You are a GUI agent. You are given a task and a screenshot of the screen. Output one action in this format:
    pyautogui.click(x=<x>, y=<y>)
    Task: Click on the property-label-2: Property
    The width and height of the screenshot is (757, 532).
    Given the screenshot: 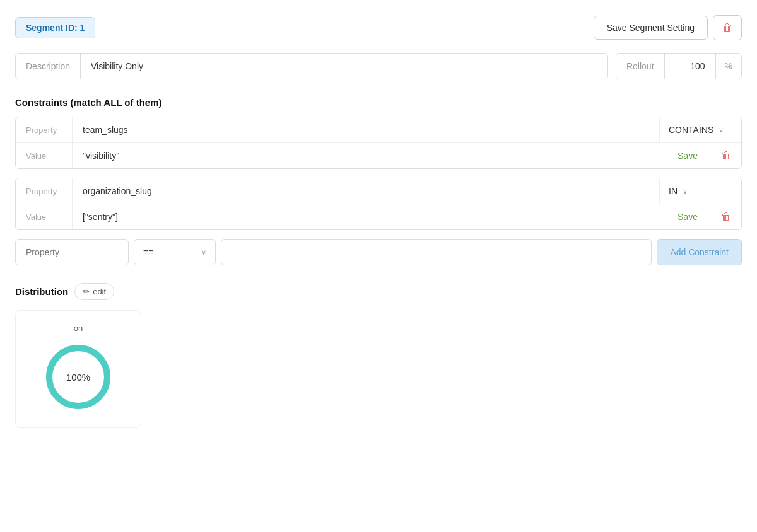 What is the action you would take?
    pyautogui.click(x=44, y=191)
    